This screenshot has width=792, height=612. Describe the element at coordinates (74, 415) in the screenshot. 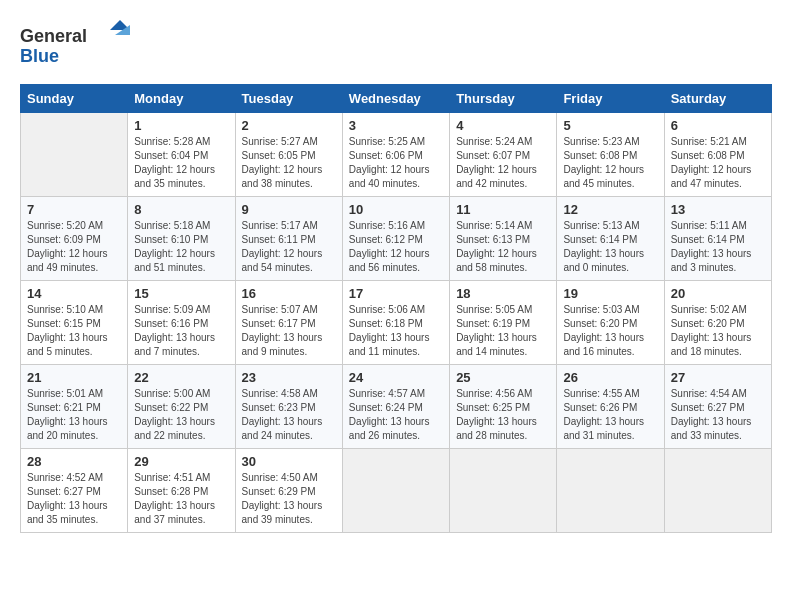

I see `day-info: Sunrise: 5:01 AMSunset: 6:21 PMDaylight:…` at that location.